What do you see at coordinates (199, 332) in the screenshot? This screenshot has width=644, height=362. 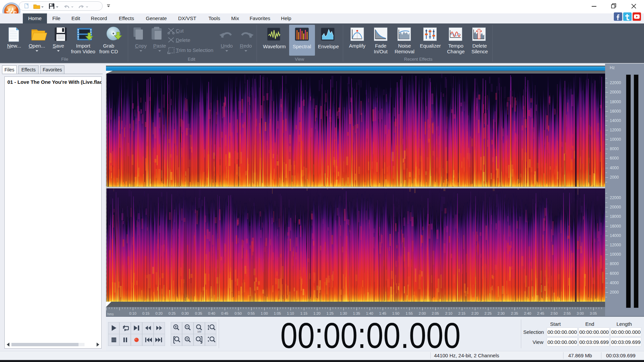 I see `svg-text: 100` at bounding box center [199, 332].